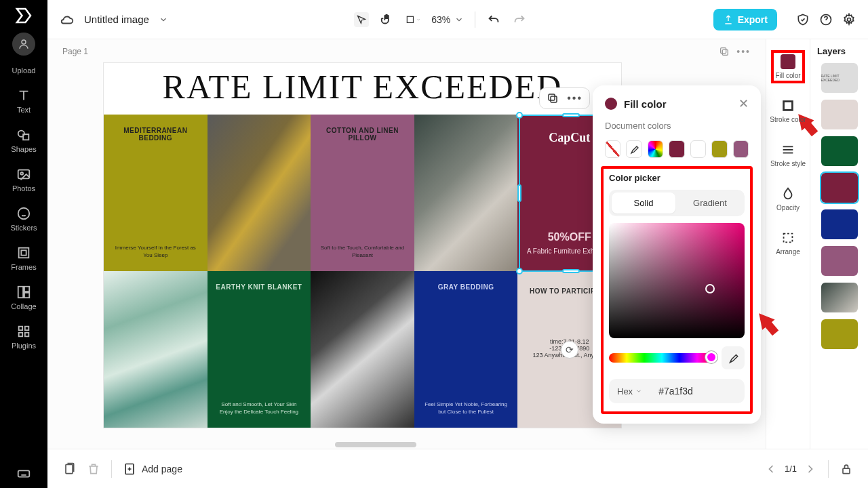 This screenshot has width=868, height=488. I want to click on tile-gray-bedding: GRAY BEDDING Feel Simple Yet Noble, Forb…, so click(467, 350).